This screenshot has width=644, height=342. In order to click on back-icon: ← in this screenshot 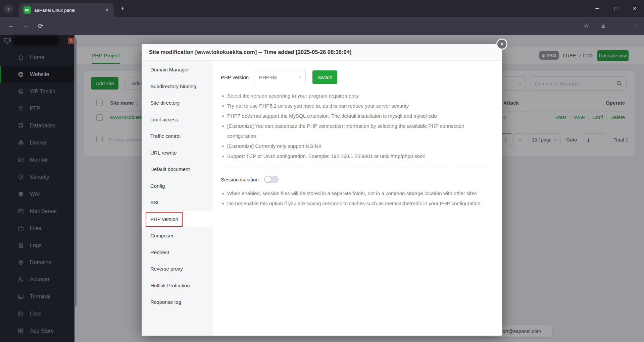, I will do `click(11, 26)`.